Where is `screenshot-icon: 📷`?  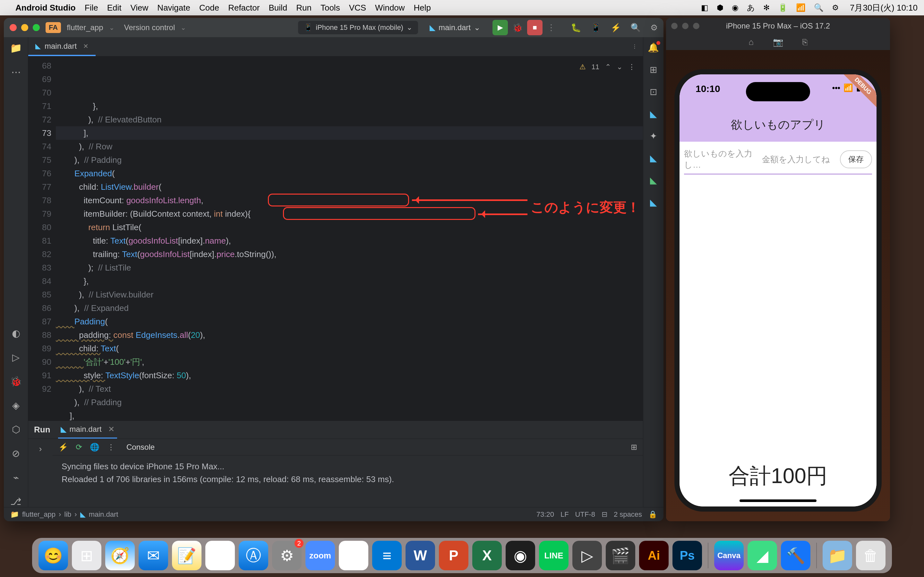
screenshot-icon: 📷 is located at coordinates (778, 42).